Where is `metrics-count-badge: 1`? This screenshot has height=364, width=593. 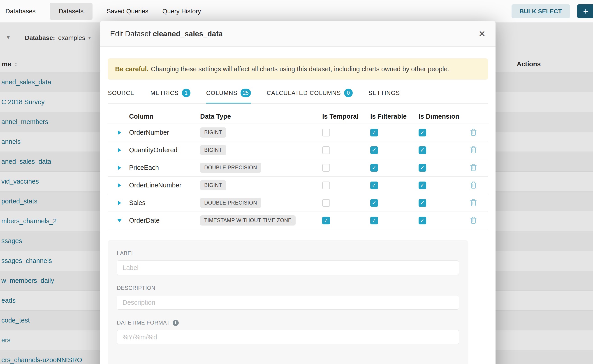 metrics-count-badge: 1 is located at coordinates (186, 93).